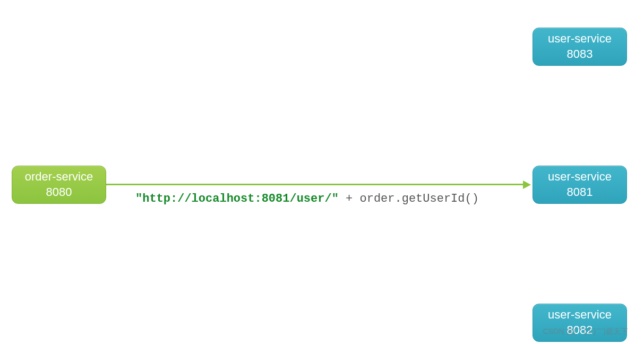 The height and width of the screenshot is (344, 644). Describe the element at coordinates (409, 199) in the screenshot. I see `code-expression: + order.getUserId()` at that location.